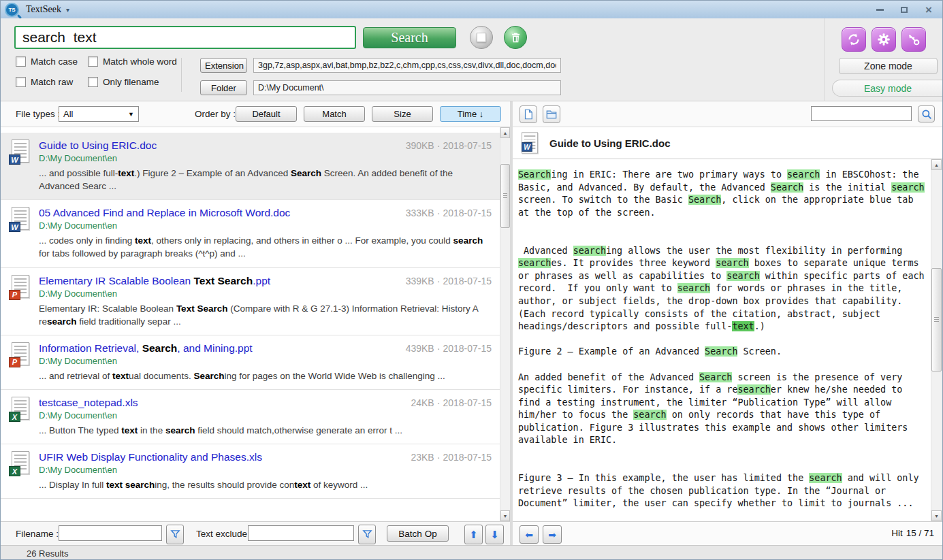  I want to click on result-date: 2018-07-15, so click(467, 348).